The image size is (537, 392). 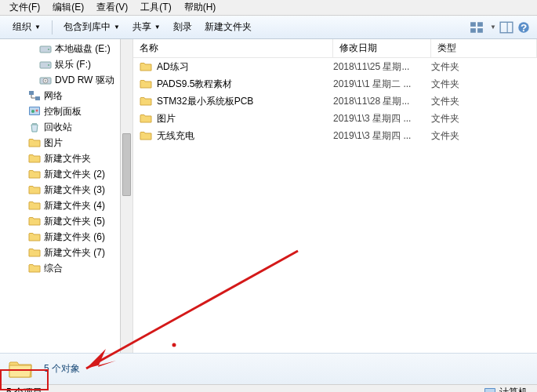 I want to click on details-pane: 5 个对象, so click(x=268, y=368).